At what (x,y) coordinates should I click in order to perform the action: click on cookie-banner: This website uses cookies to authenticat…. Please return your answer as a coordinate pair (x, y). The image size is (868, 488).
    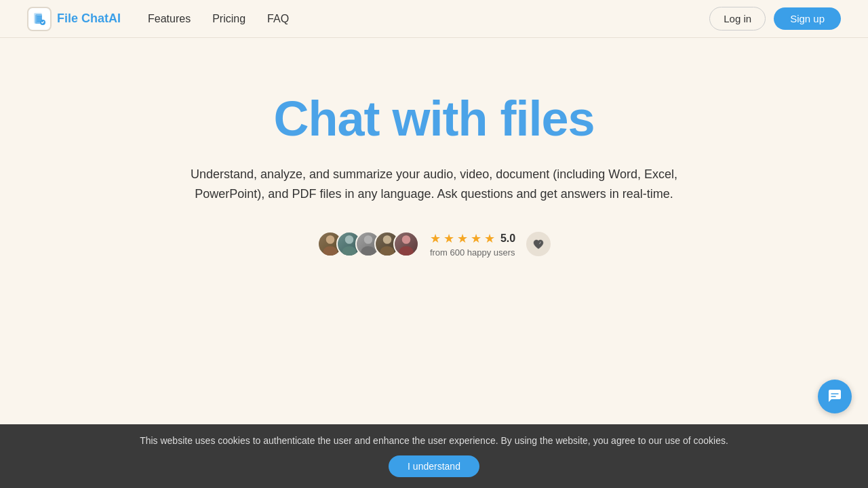
    Looking at the image, I should click on (434, 456).